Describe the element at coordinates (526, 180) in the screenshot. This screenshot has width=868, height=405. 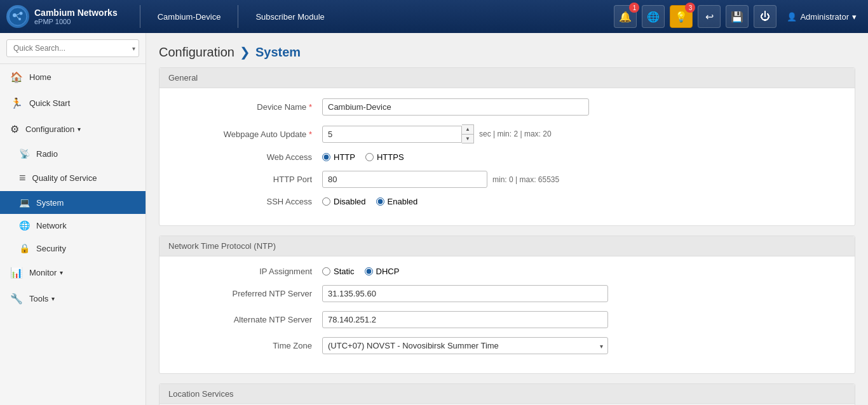
I see `http-port-hint: min: 0 | max: 65535` at that location.